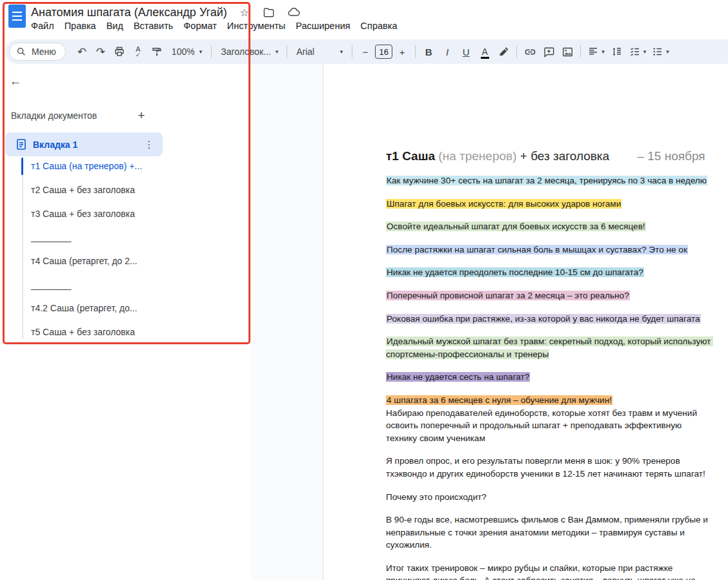 Image resolution: width=728 pixels, height=580 pixels. Describe the element at coordinates (549, 319) in the screenshot. I see `paragraph: Роковая ошибка при растяжке, из-за котор…` at that location.